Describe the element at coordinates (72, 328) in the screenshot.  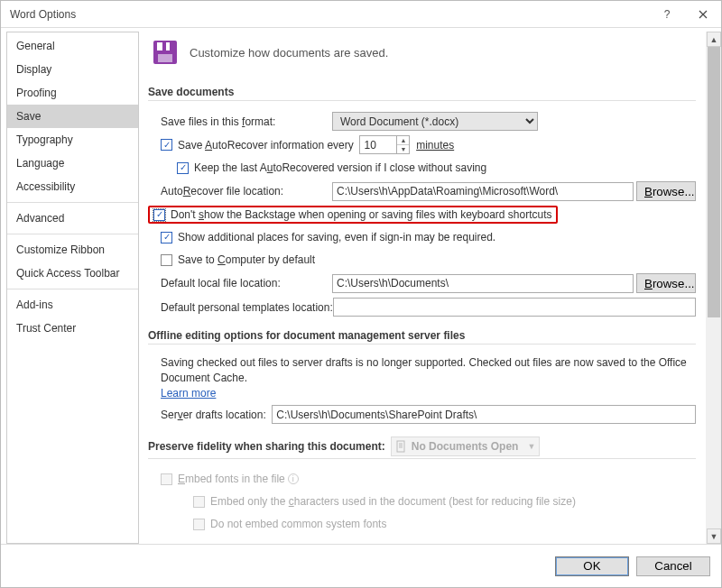
I see `sidebar-item-trust-center: Trust Center` at that location.